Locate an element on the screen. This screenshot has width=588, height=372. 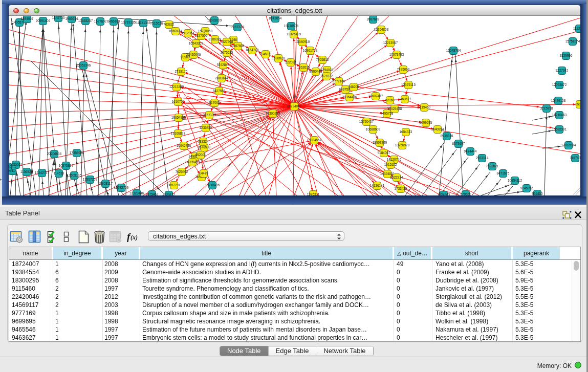
svg-text: 10688609 is located at coordinates (374, 129).